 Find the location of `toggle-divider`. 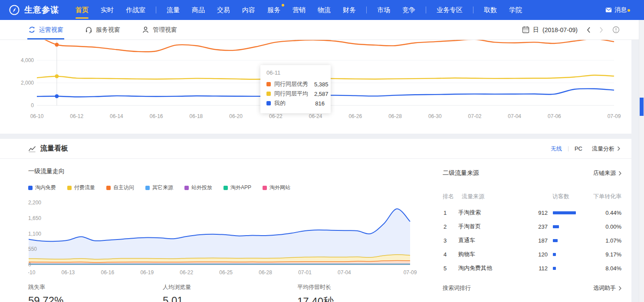

toggle-divider is located at coordinates (568, 149).